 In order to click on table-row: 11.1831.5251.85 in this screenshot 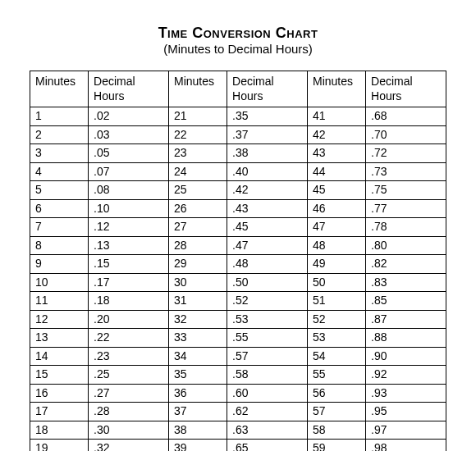, I will do `click(238, 302)`.